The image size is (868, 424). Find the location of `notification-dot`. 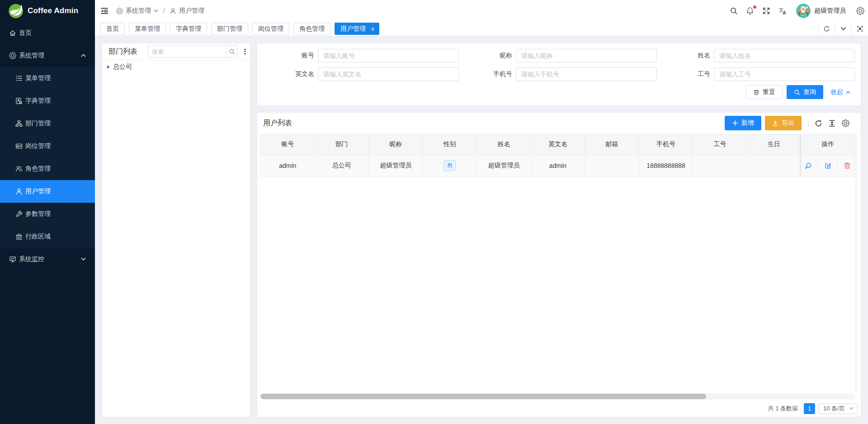

notification-dot is located at coordinates (755, 7).